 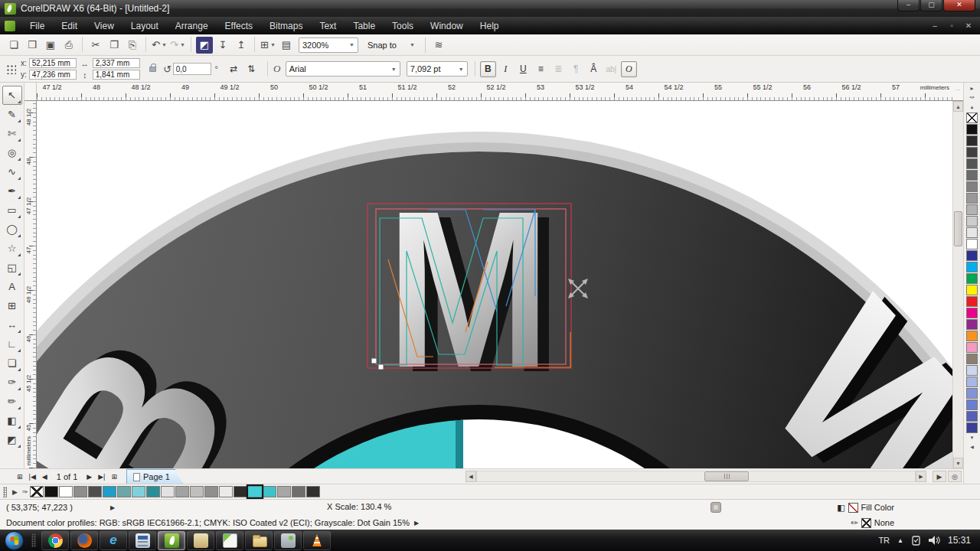 What do you see at coordinates (37, 26) in the screenshot?
I see `menu-file: File` at bounding box center [37, 26].